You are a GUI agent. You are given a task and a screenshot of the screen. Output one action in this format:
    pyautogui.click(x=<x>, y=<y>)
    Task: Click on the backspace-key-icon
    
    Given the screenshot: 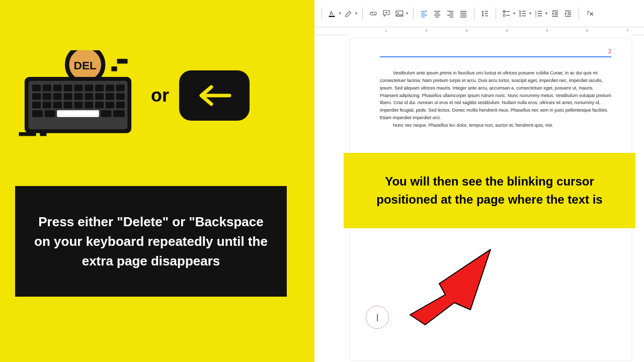 What is the action you would take?
    pyautogui.click(x=214, y=96)
    